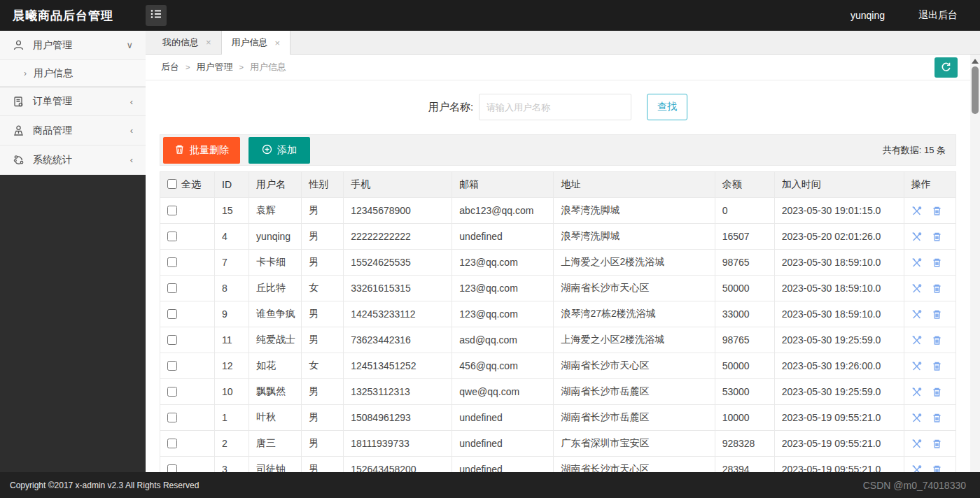 The width and height of the screenshot is (980, 498). I want to click on menu-toggle-button, so click(156, 15).